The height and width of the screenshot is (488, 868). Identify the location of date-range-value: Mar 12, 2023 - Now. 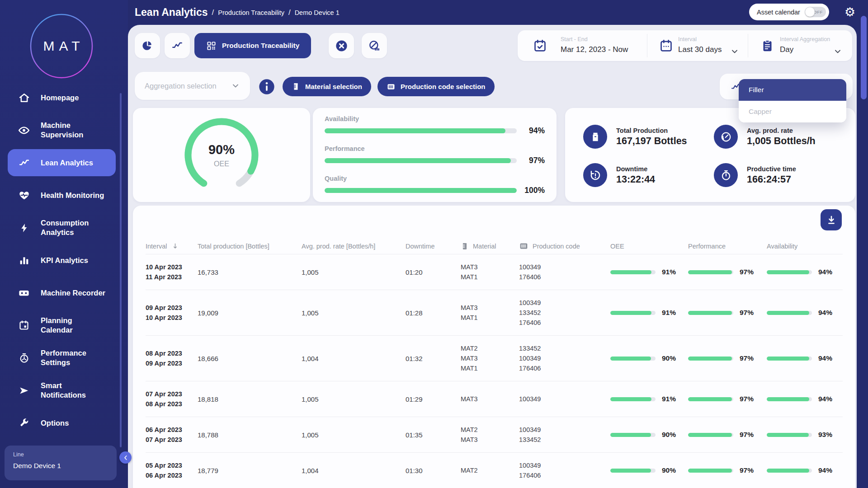
(594, 50).